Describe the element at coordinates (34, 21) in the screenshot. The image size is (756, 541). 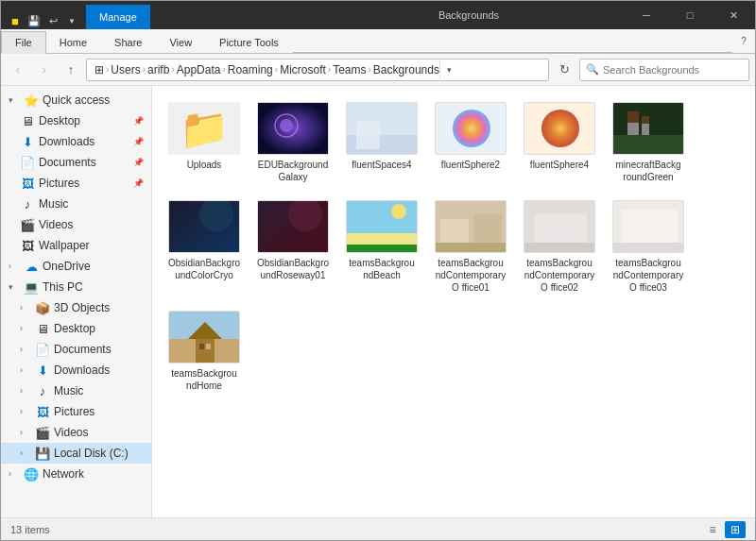
I see `quick-access-icon2: 💾` at that location.